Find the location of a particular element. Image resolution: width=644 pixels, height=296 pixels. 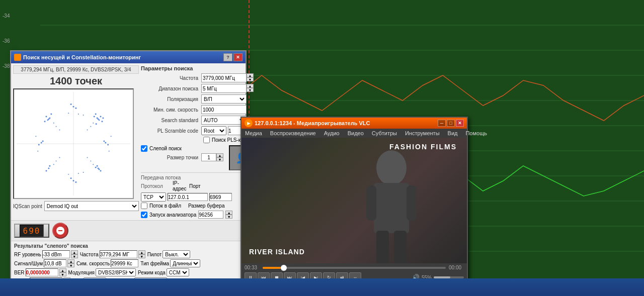

constellation-svg is located at coordinates (73, 144).